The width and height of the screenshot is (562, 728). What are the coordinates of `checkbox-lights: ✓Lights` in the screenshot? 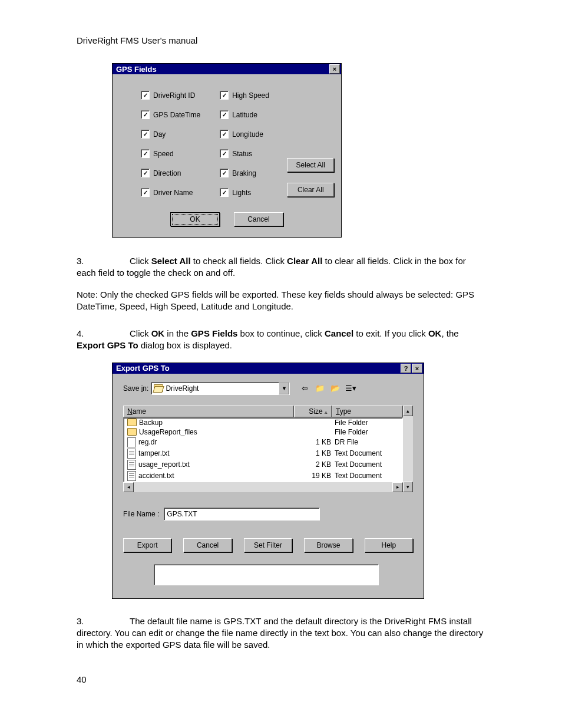 It's located at (253, 192).